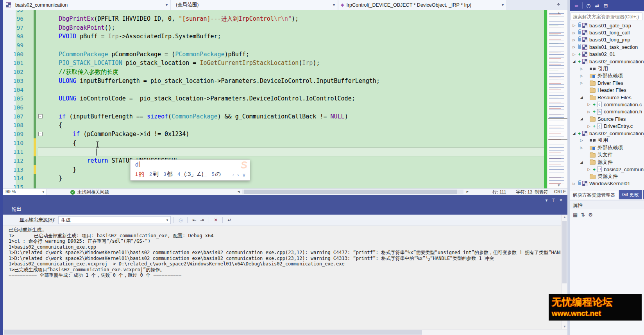 Image resolution: width=644 pixels, height=335 pixels. Describe the element at coordinates (274, 54) in the screenshot. I see `code-line: 100 PCommonPackage pCommonPackage = (PCo…` at that location.